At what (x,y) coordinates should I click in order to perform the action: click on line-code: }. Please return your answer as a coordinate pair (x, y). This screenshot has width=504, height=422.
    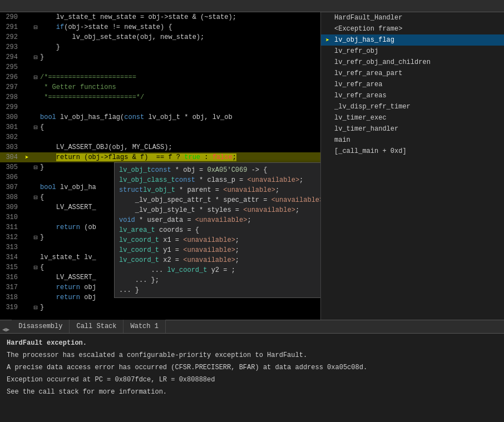
    Looking at the image, I should click on (180, 57).